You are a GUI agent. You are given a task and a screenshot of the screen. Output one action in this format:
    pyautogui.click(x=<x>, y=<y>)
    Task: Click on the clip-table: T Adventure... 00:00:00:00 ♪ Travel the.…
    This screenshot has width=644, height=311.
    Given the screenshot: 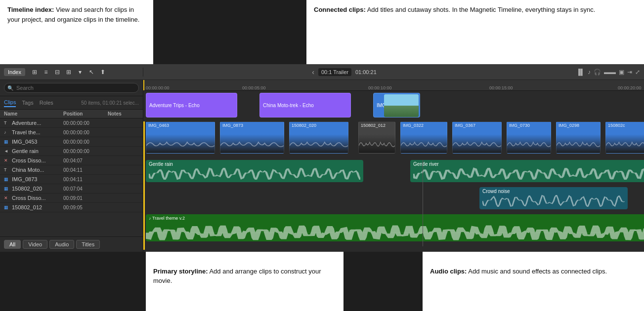 What is the action you would take?
    pyautogui.click(x=71, y=178)
    